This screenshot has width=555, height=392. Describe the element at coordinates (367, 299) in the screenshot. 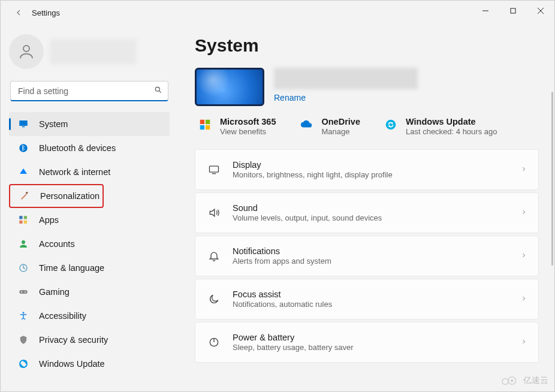

I see `card-focus-assist: Focus assist Notifications, automatic ru…` at that location.